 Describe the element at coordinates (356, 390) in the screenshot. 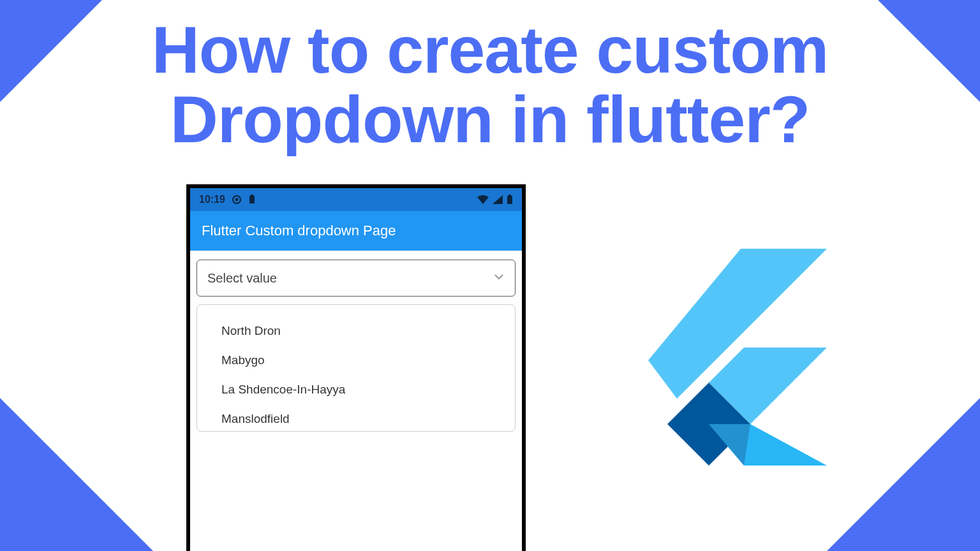

I see `dropdown-option: La Shdencoe-In-Hayya` at that location.